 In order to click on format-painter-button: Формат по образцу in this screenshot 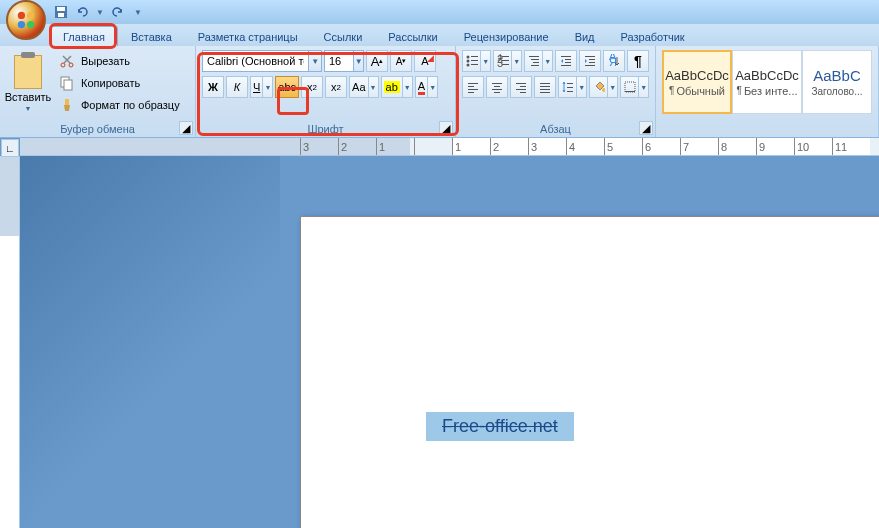, I will do `click(120, 105)`.